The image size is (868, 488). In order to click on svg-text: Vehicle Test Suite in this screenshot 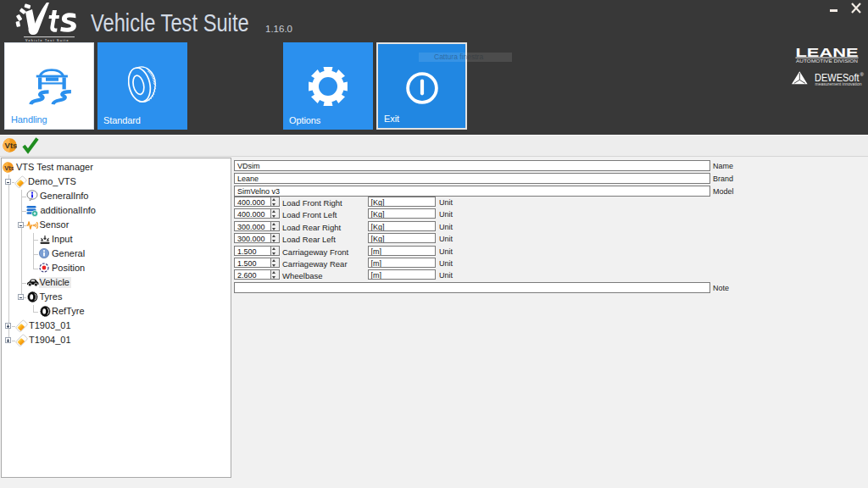, I will do `click(47, 41)`.